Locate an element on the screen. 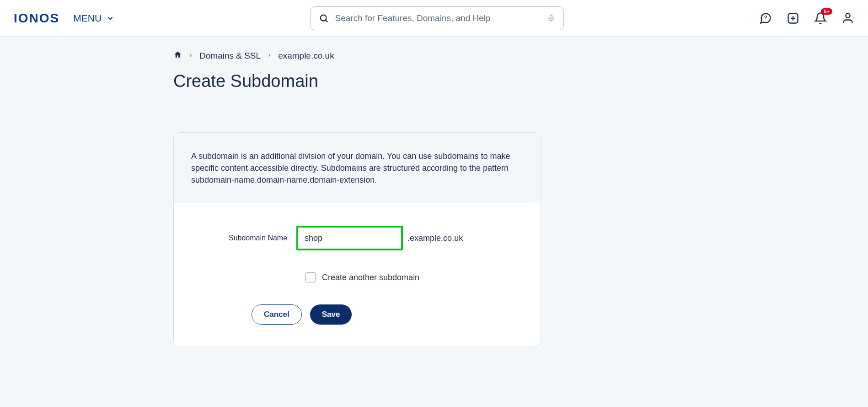 This screenshot has width=868, height=407. breadcrumb-home is located at coordinates (177, 56).